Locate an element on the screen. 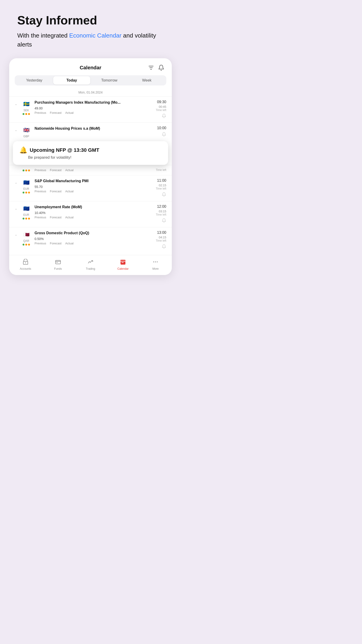 This screenshot has width=362, height=644. bell-eur-sp is located at coordinates (164, 195).